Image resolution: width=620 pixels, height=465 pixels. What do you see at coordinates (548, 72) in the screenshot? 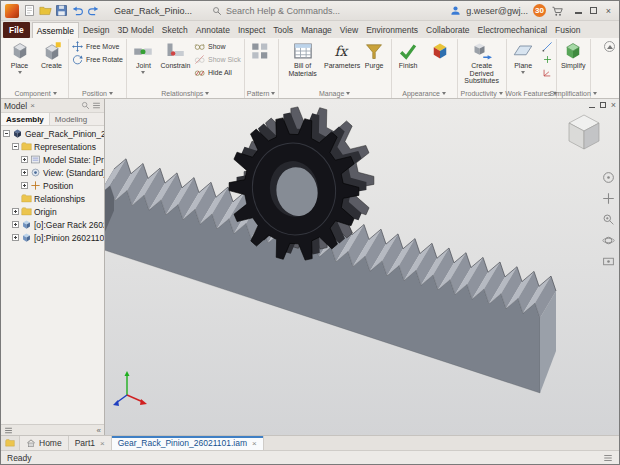
I see `ucs-button` at bounding box center [548, 72].